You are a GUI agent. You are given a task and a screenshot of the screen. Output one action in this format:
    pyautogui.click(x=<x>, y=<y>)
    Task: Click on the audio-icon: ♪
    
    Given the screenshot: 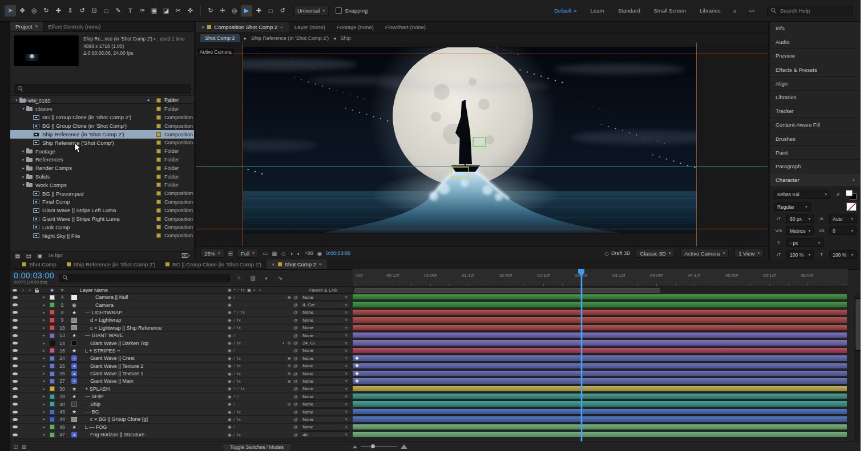 What is the action you would take?
    pyautogui.click(x=23, y=290)
    